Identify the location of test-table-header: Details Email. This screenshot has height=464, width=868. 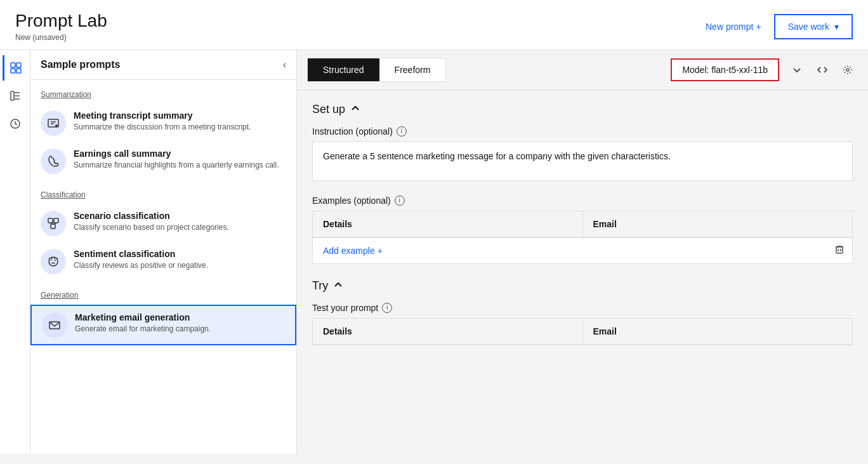
(582, 331).